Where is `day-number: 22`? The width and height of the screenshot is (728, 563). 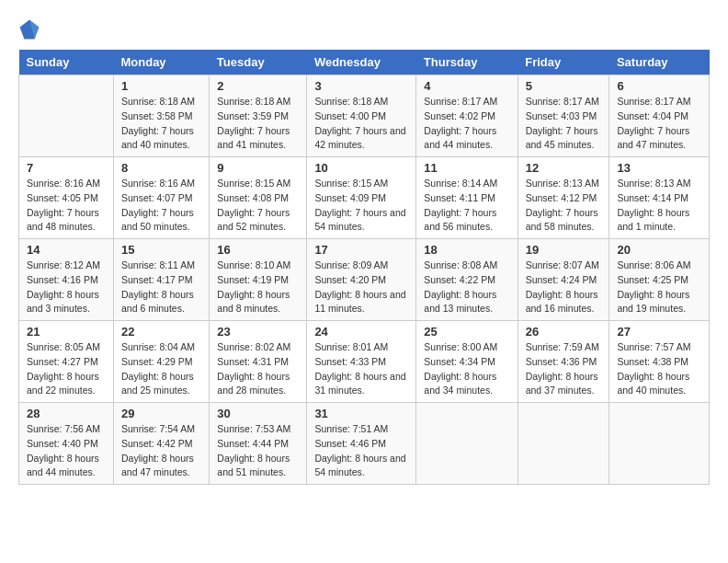
day-number: 22 is located at coordinates (162, 331).